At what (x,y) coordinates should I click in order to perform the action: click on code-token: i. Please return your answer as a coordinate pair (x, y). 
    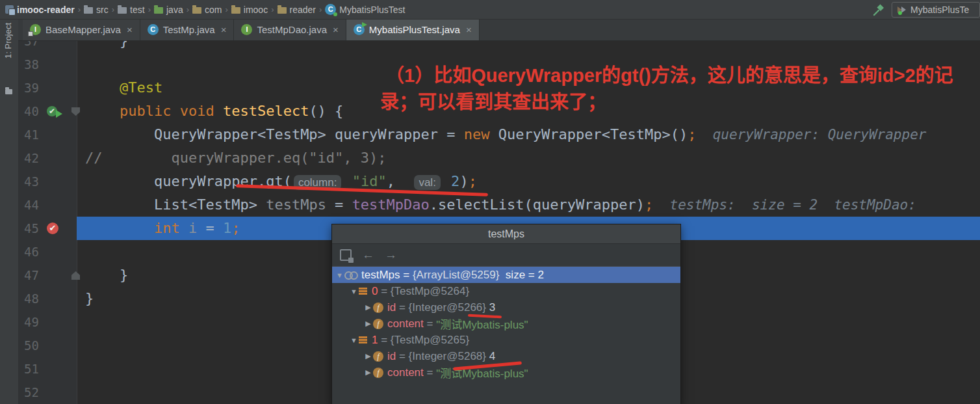
    Looking at the image, I should click on (192, 228).